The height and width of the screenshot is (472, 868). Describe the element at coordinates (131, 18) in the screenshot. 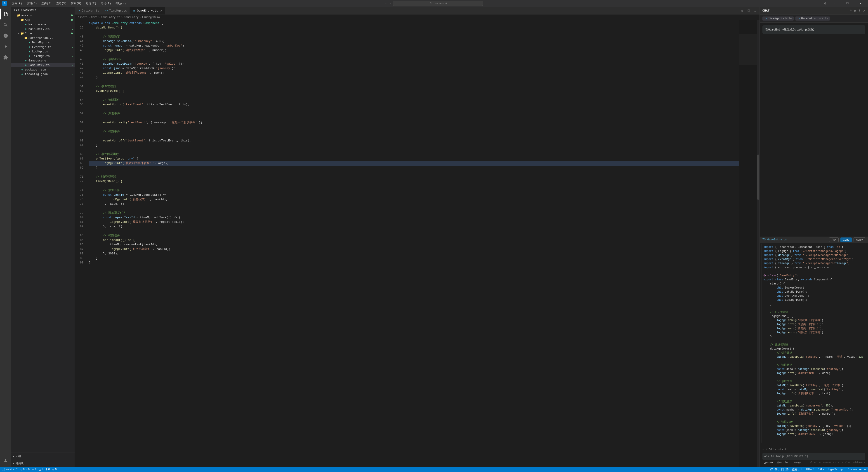

I see `breadcrumb-part: GameEntry` at that location.